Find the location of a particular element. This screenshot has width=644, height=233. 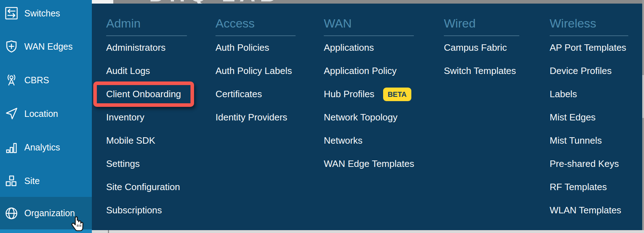

column-header-wired: Wired is located at coordinates (482, 26).